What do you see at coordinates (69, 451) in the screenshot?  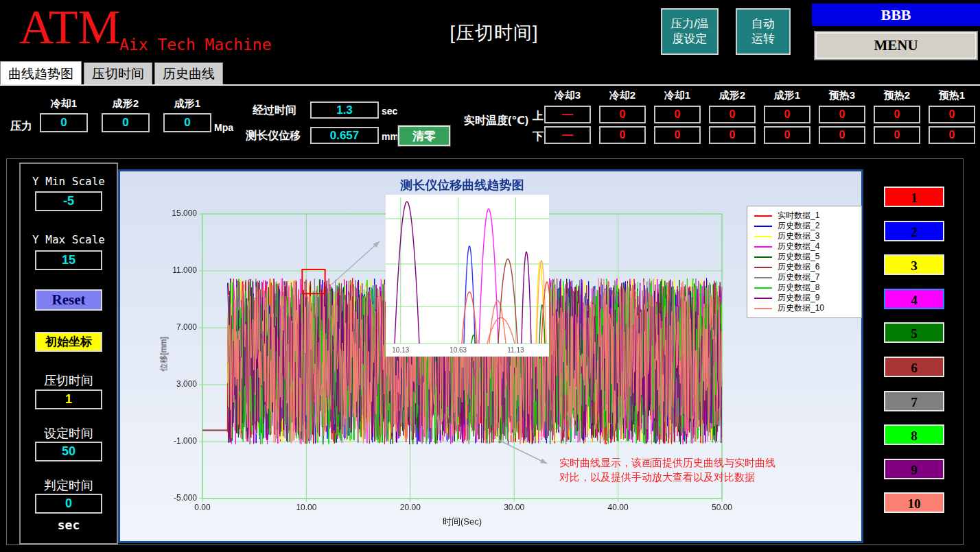 I see `set-time-input: 50` at bounding box center [69, 451].